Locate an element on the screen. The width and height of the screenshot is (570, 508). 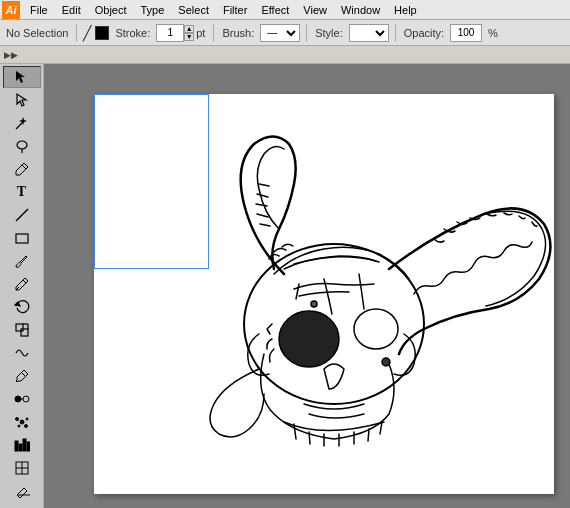
tool-select-arrow is located at coordinates (22, 77).